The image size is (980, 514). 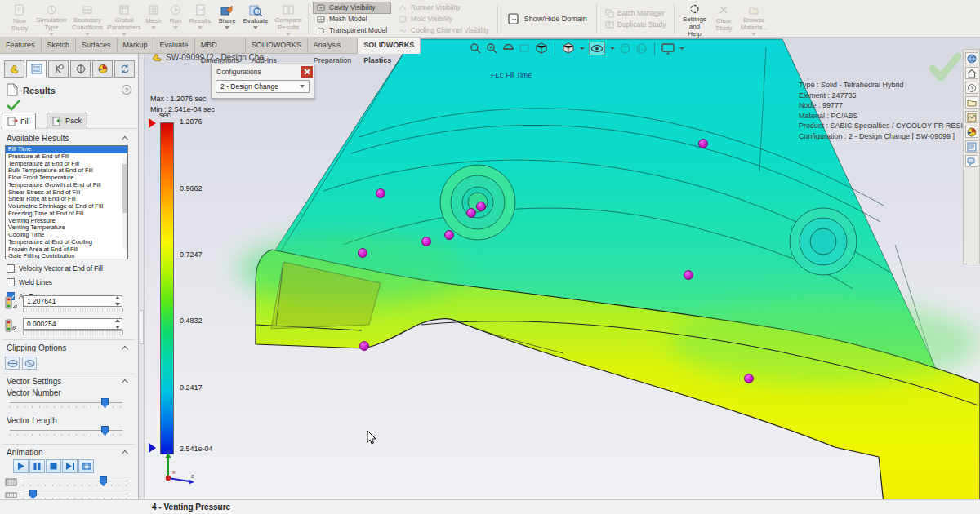 What do you see at coordinates (21, 467) in the screenshot?
I see `play-button` at bounding box center [21, 467].